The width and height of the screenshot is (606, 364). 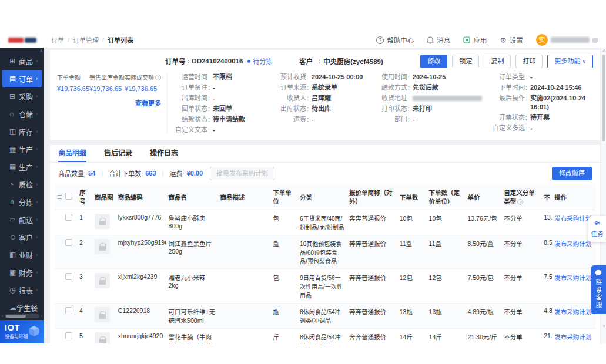 I want to click on sidebar-item: ◔ 质检 ›, so click(x=22, y=184).